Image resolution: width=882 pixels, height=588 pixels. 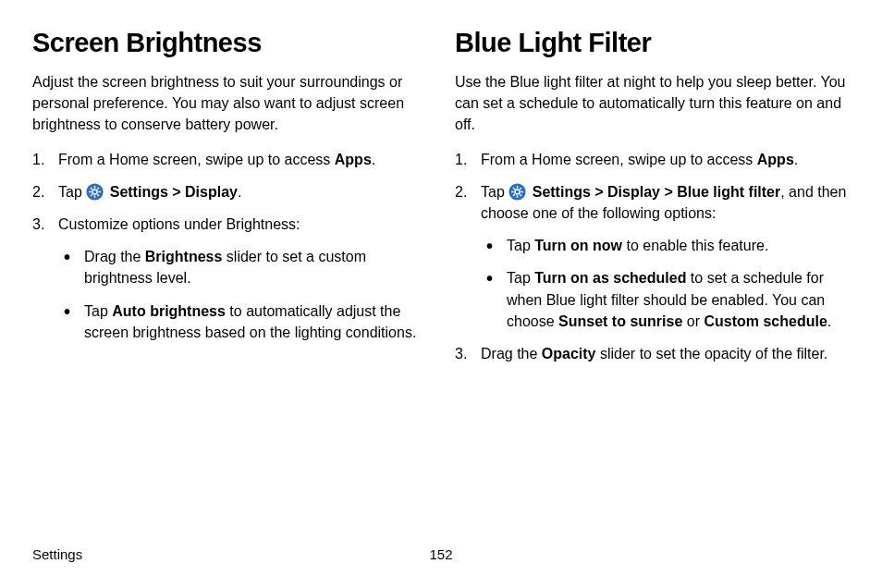 What do you see at coordinates (442, 555) in the screenshot?
I see `footer-page-number: 152` at bounding box center [442, 555].